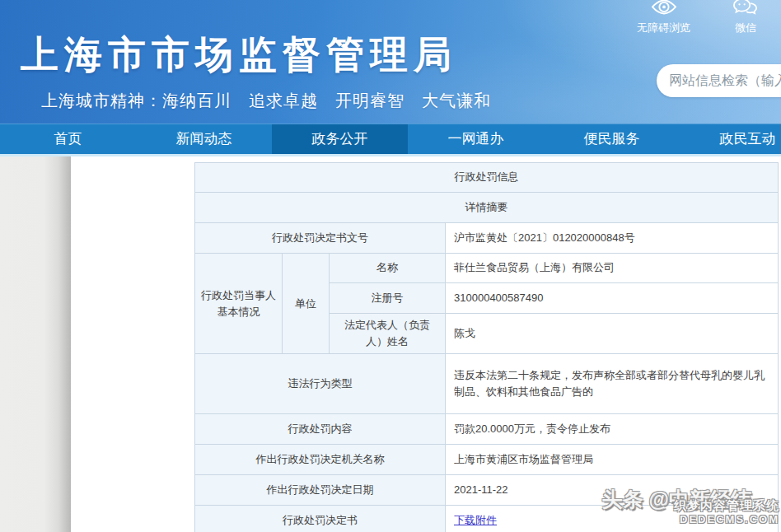 The image size is (781, 532). I want to click on penalty-content-label: 行政处罚内容, so click(320, 430).